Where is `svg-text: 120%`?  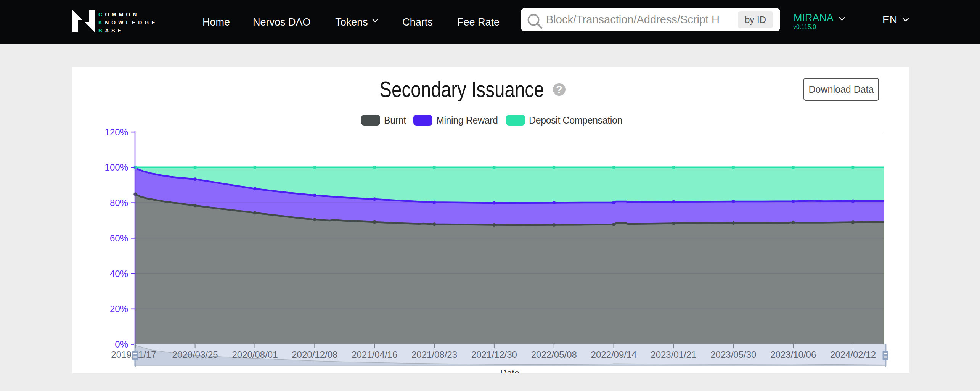 svg-text: 120% is located at coordinates (117, 132).